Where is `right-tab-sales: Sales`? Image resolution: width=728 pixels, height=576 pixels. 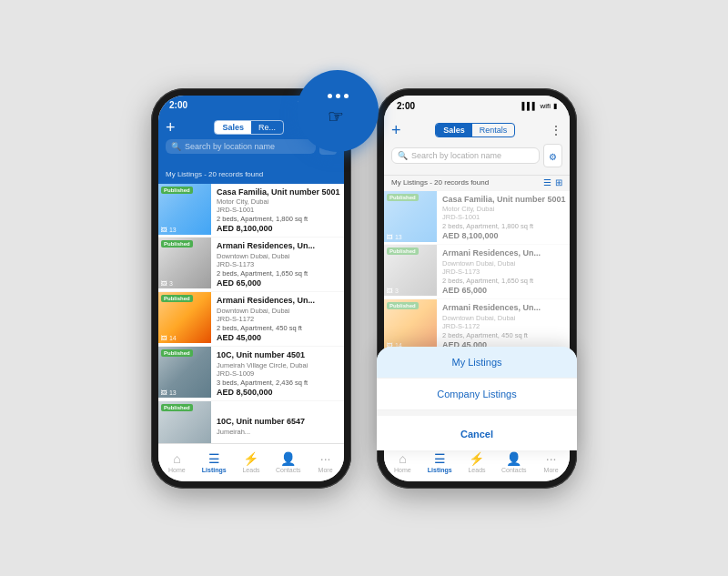 right-tab-sales: Sales is located at coordinates (454, 130).